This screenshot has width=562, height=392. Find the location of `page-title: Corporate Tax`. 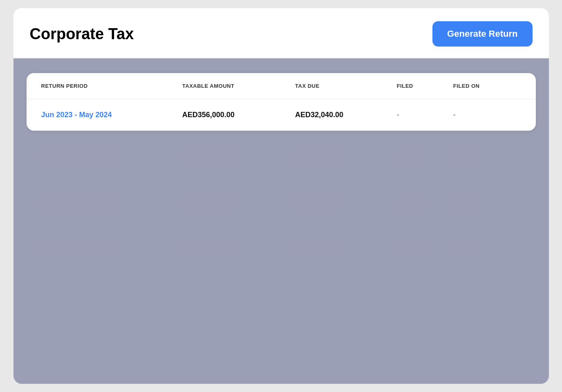

page-title: Corporate Tax is located at coordinates (82, 34).